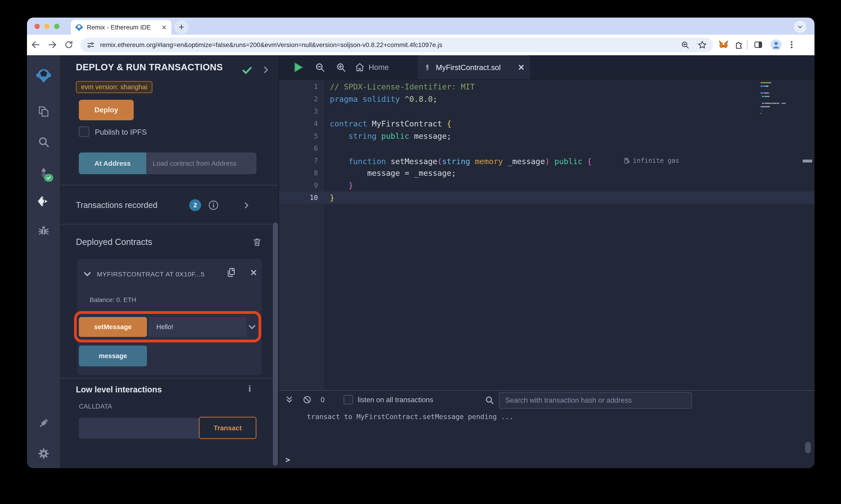 The height and width of the screenshot is (504, 841). Describe the element at coordinates (305, 161) in the screenshot. I see `line-number: 7` at that location.